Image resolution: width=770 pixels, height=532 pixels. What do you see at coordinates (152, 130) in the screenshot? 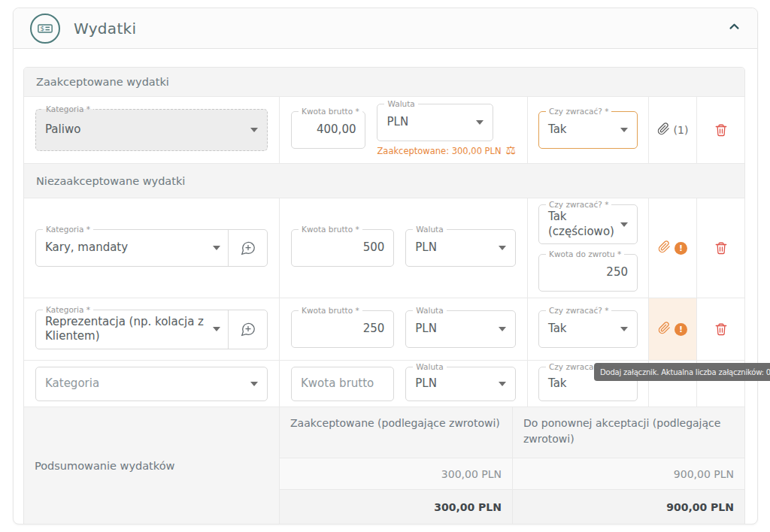
I see `category-select: Kategoria * Paliwo` at bounding box center [152, 130].